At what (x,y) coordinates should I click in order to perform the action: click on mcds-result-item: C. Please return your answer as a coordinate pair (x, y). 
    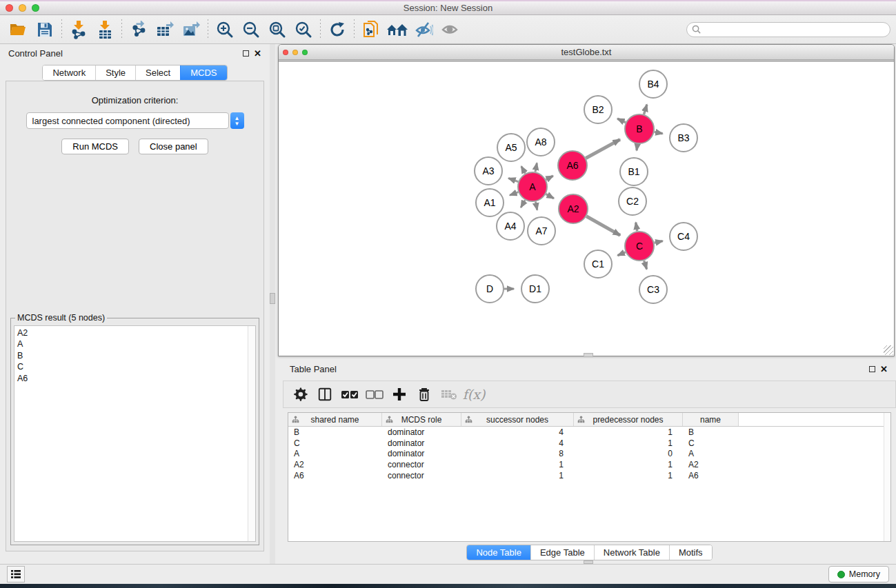
    Looking at the image, I should click on (137, 367).